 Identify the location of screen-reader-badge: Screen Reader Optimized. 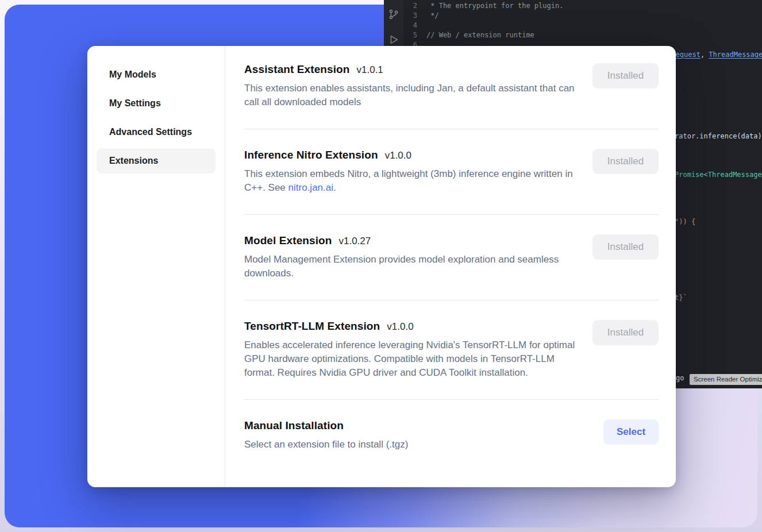
(726, 379).